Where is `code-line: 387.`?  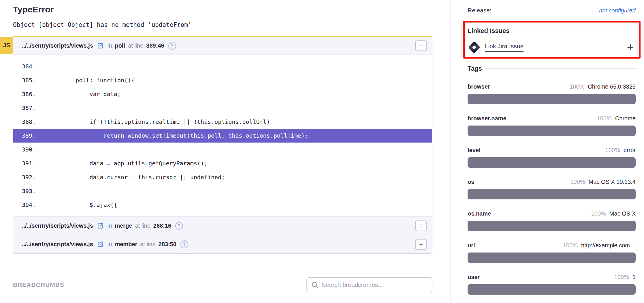
code-line: 387. is located at coordinates (223, 108).